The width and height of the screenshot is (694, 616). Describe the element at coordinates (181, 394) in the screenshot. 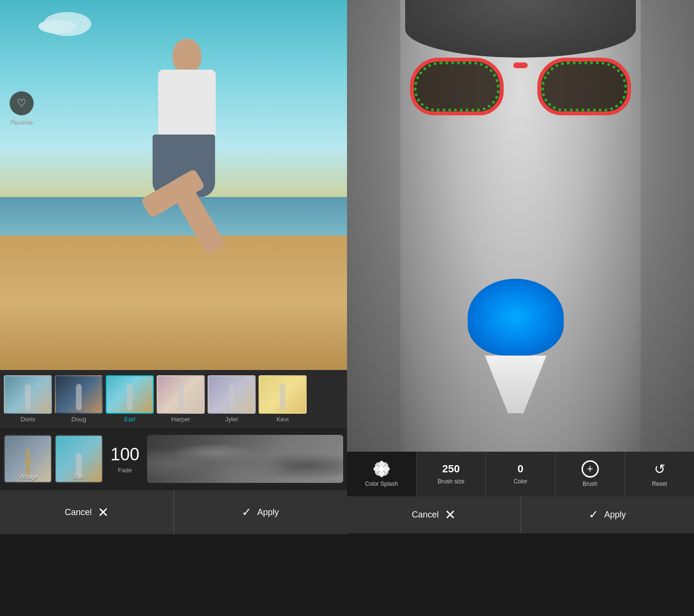

I see `filter-harper-preview` at that location.